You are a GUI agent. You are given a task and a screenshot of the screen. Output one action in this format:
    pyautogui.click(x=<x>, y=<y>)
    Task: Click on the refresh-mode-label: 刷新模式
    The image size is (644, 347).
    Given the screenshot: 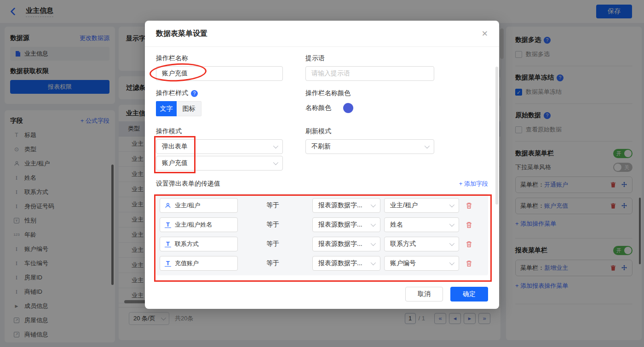 What is the action you would take?
    pyautogui.click(x=370, y=131)
    